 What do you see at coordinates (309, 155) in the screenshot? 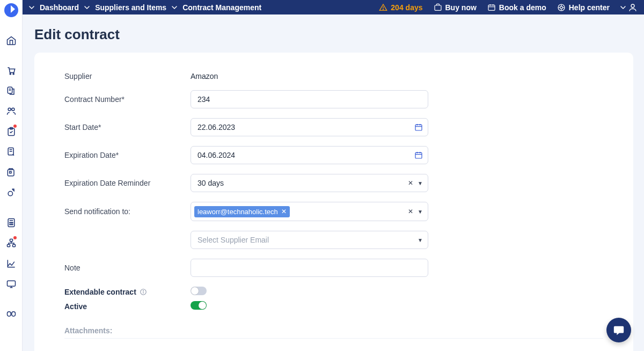
I see `expiration-date-input` at bounding box center [309, 155].